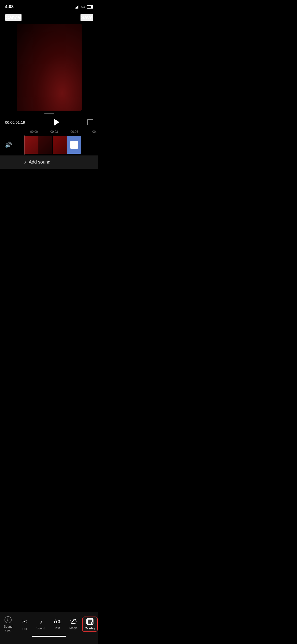 The width and height of the screenshot is (297, 644). What do you see at coordinates (49, 18) in the screenshot?
I see `header: Cancel Save` at bounding box center [49, 18].